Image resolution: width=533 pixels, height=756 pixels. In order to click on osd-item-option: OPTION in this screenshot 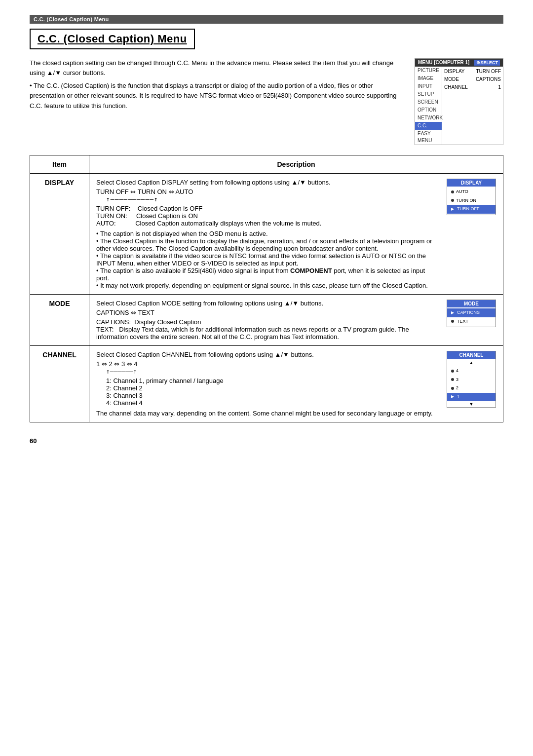, I will do `click(428, 110)`.